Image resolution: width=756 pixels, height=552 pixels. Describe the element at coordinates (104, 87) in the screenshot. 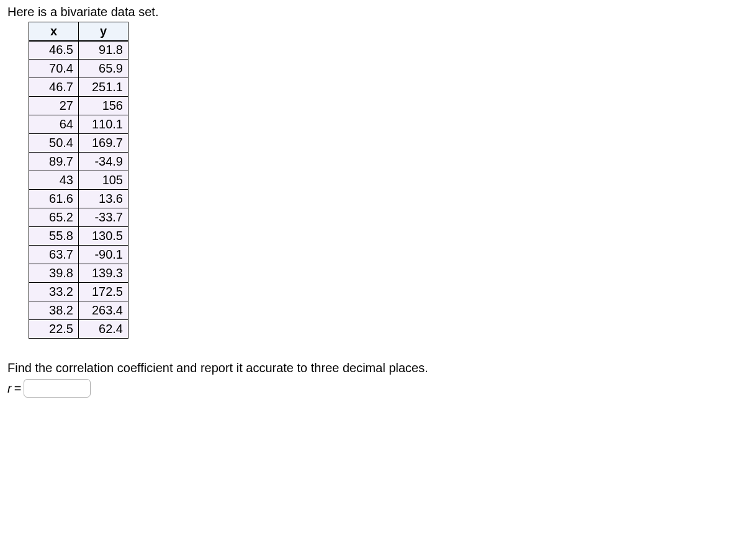

I see `cell-y: 251.1` at that location.